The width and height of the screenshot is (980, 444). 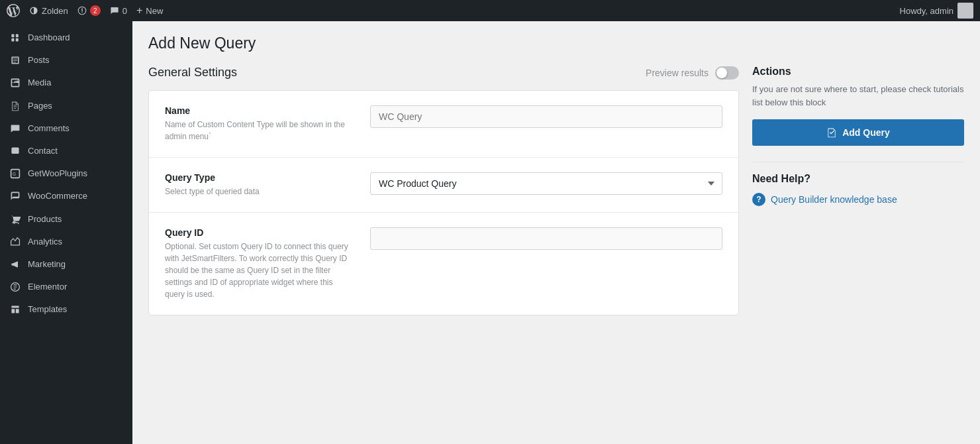 I want to click on query-type-label-area: Query Type Select type of queried data, so click(x=258, y=185).